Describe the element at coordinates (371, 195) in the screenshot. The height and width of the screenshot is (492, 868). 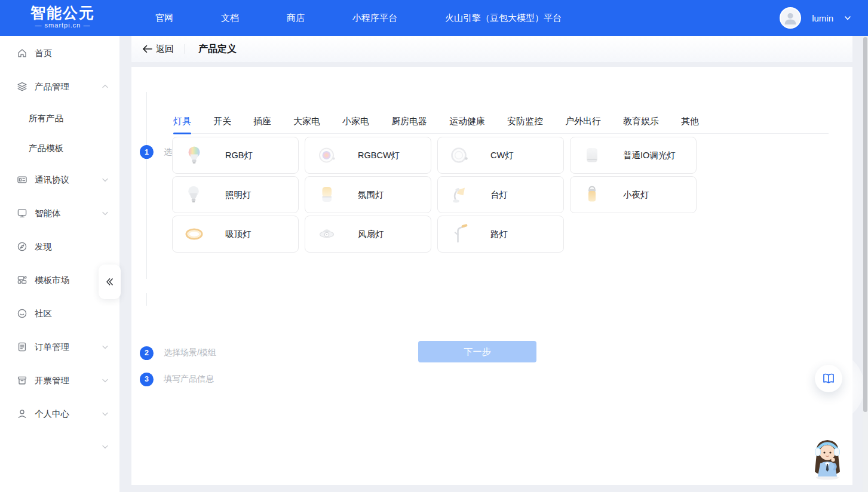
I see `product-label: 氛围灯` at that location.